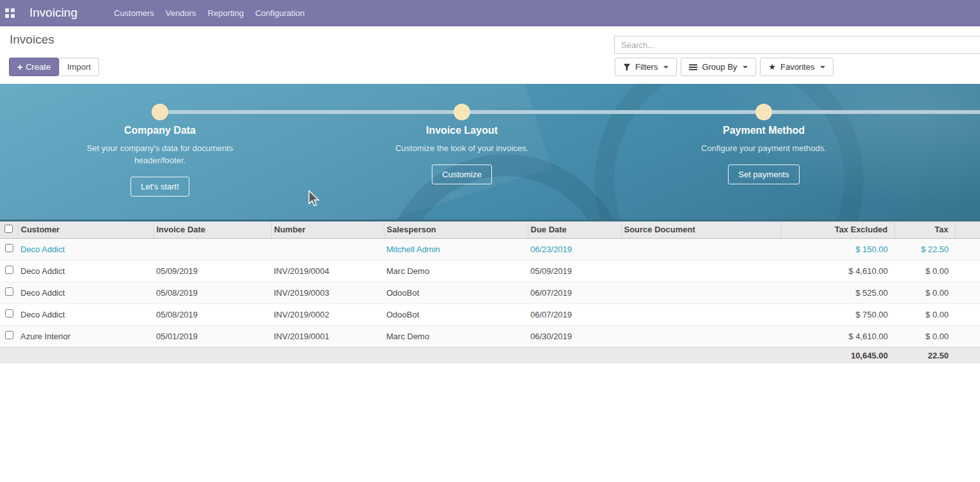 The height and width of the screenshot is (482, 980). I want to click on step-description: Set your company's data for documents he…, so click(160, 154).